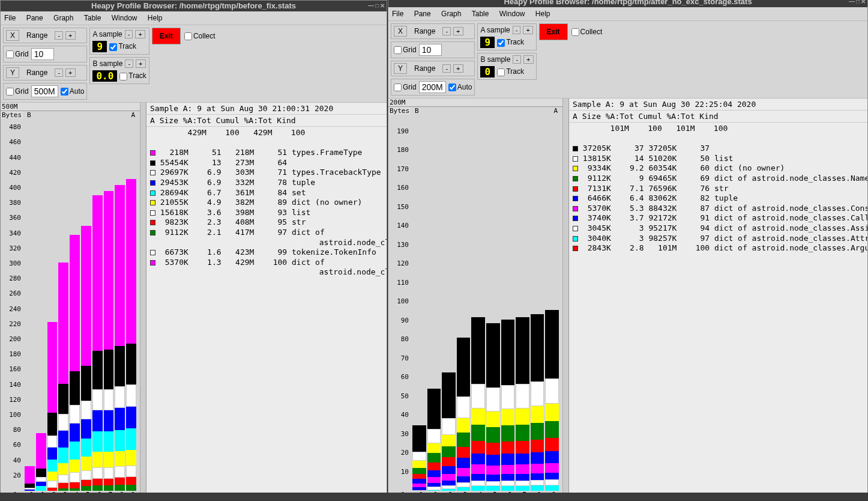 This screenshot has width=868, height=501. I want to click on sample-b-panel: B sample - + 0.0 Track, so click(119, 71).